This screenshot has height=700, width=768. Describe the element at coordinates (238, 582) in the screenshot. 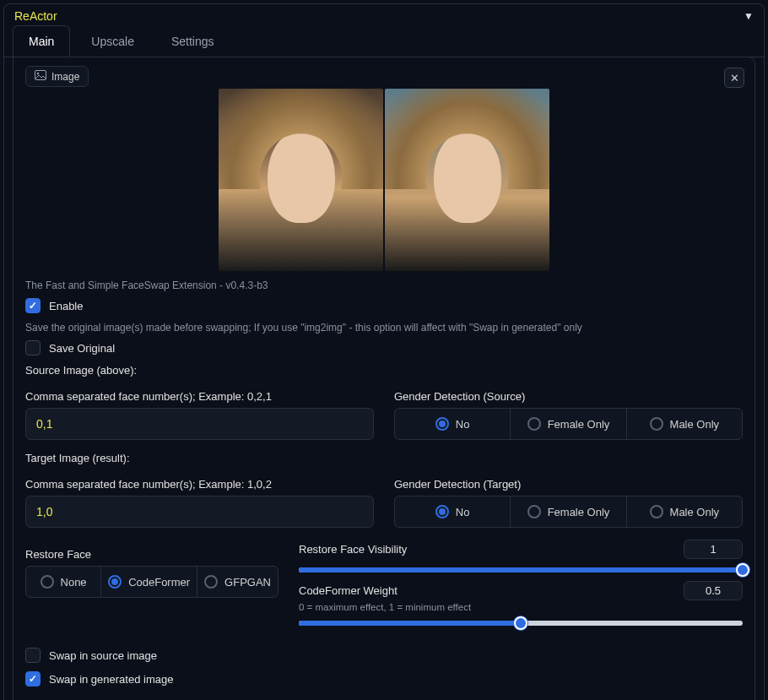

I see `restore-gfpgan: GFPGAN` at that location.